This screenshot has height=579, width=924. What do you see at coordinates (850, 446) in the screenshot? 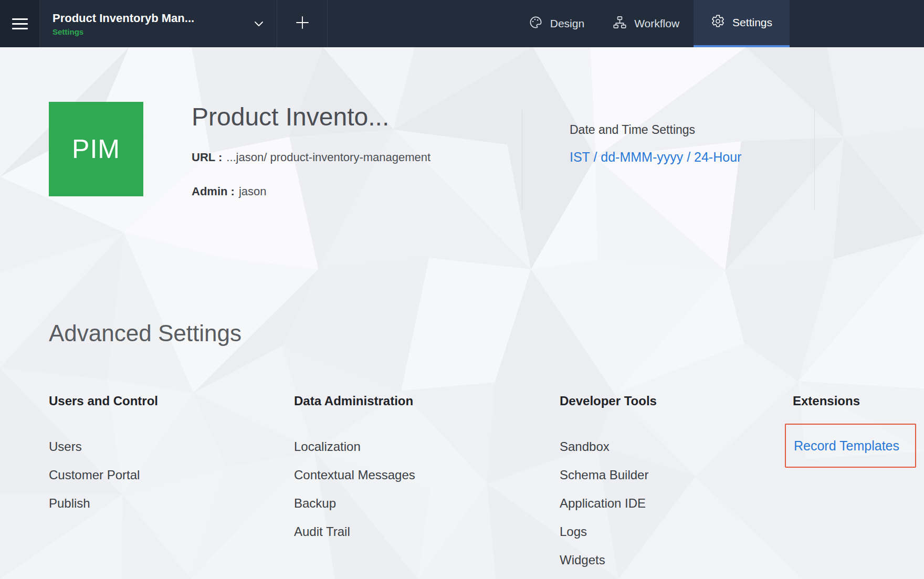
I see `record-templates-highlight-box: Record Templates` at bounding box center [850, 446].